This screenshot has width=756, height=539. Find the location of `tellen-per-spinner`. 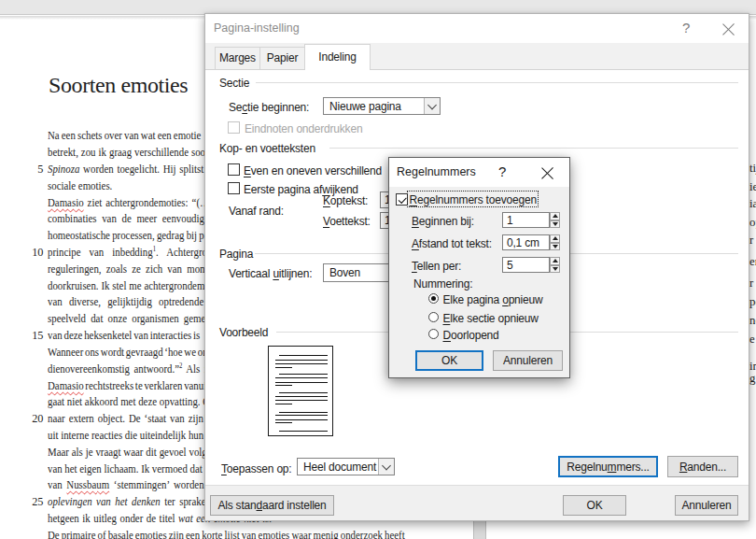

tellen-per-spinner is located at coordinates (554, 265).